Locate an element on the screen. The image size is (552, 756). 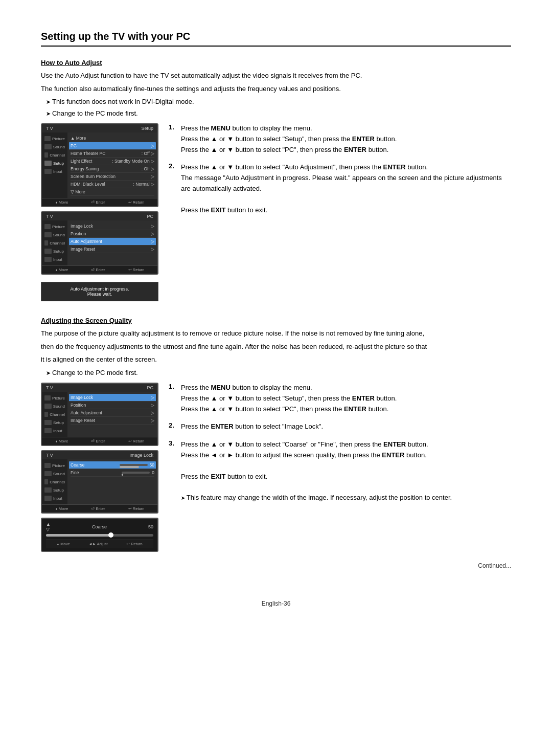
s2-step2-num: 2. is located at coordinates (173, 426).